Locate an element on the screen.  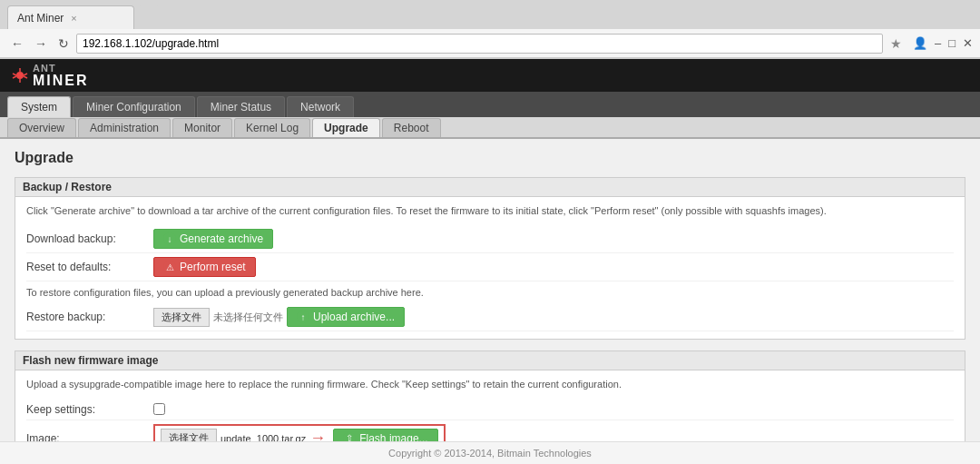
download-backup-value: ↓ Generate archive is located at coordinates (213, 239).